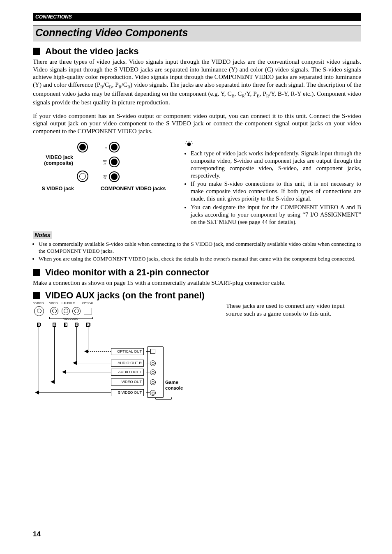  Describe the element at coordinates (200, 259) in the screenshot. I see `note-item: When you are using the COMPONENT VIDEO j…` at that location.